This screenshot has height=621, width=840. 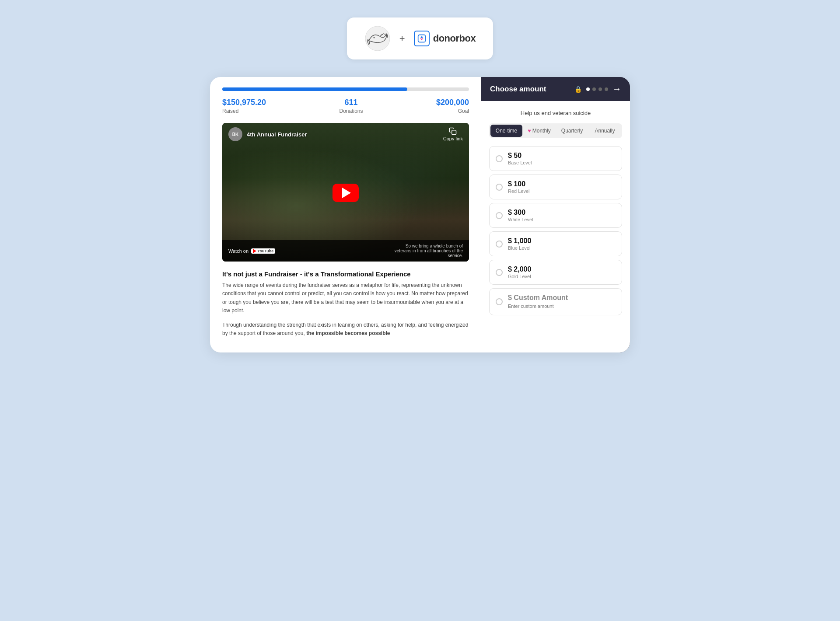 What do you see at coordinates (252, 251) in the screenshot?
I see `watch-on-youtube: Watch on YouTube` at bounding box center [252, 251].